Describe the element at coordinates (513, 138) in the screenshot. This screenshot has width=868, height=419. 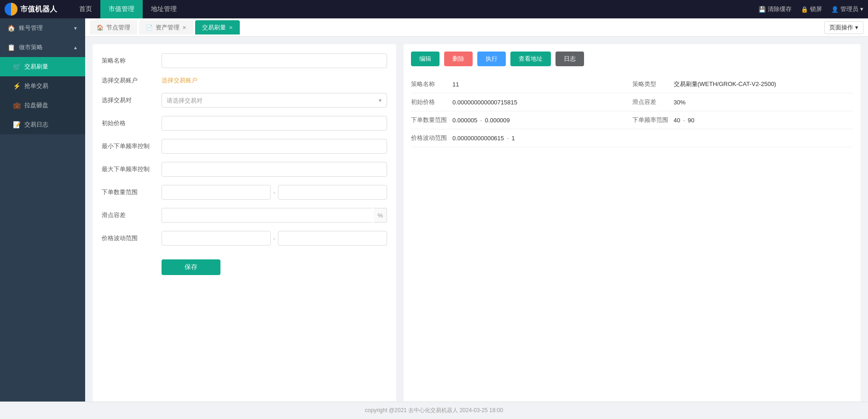
I see `price-vol-max: 1` at that location.